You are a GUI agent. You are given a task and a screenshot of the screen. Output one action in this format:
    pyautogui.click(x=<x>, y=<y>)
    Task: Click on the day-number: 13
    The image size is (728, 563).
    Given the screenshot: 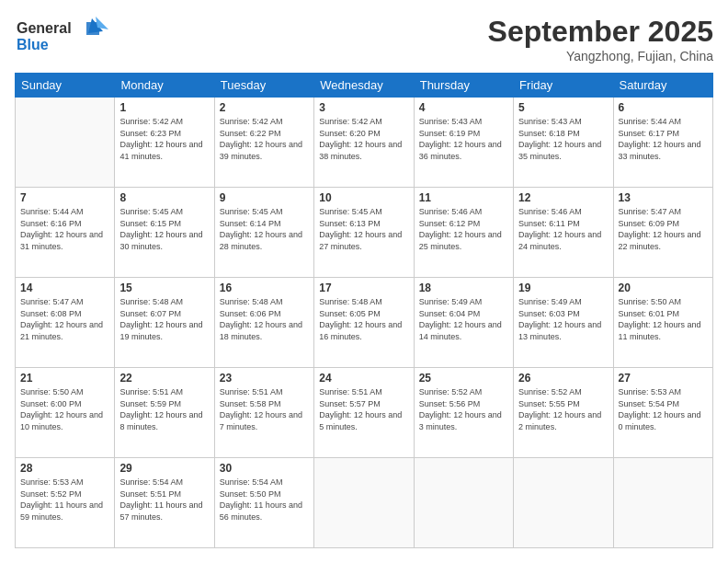 What is the action you would take?
    pyautogui.click(x=664, y=198)
    